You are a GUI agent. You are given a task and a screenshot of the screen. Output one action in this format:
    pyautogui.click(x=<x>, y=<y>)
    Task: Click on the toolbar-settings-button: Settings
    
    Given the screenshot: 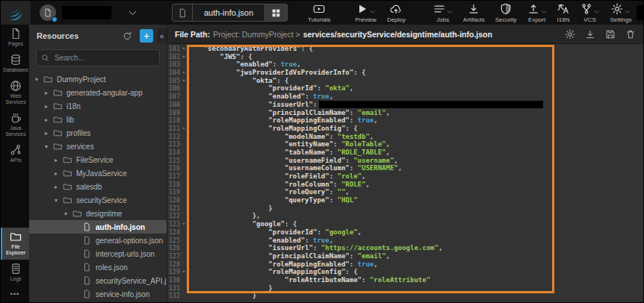 What is the action you would take?
    pyautogui.click(x=622, y=13)
    